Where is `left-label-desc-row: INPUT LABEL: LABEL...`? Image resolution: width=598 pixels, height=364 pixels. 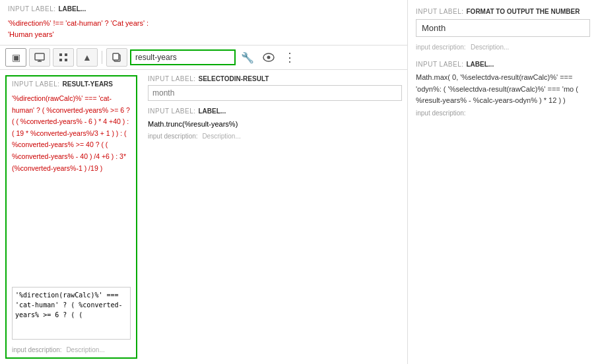 left-label-desc-row: INPUT LABEL: LABEL... is located at coordinates (275, 111).